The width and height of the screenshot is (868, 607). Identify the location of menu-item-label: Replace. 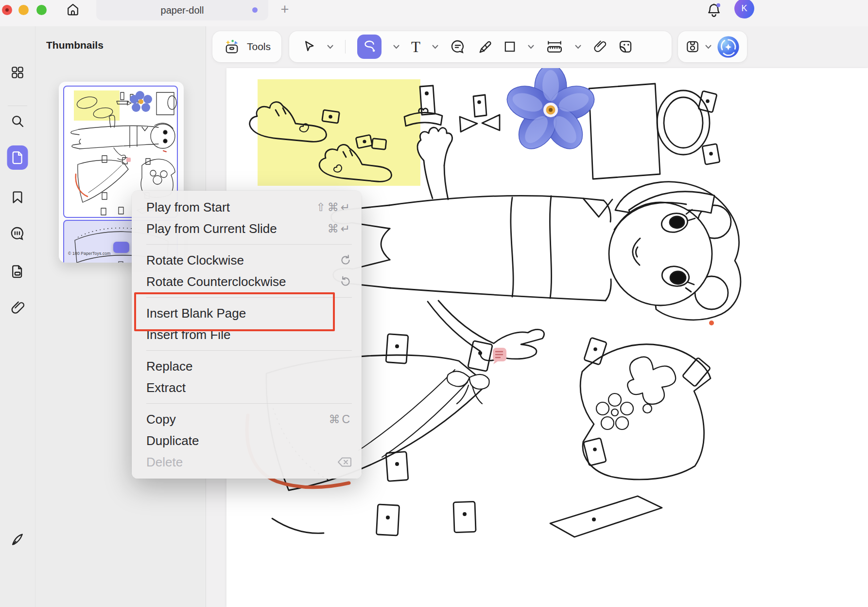
(169, 367).